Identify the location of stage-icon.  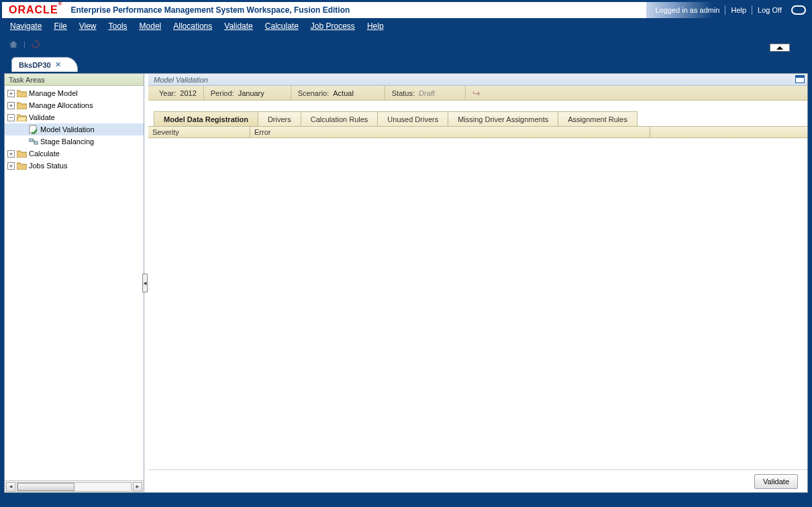
(34, 142).